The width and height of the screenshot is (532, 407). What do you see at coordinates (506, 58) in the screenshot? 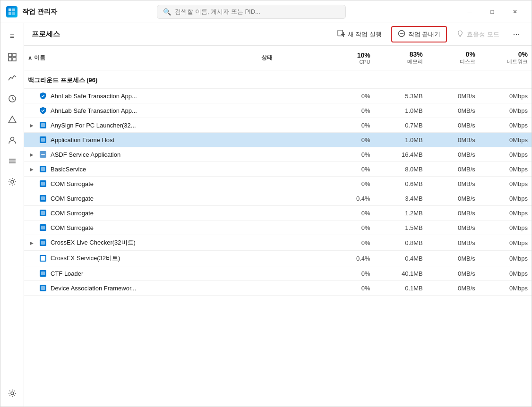
I see `col-header-network: 0% 네트워크` at bounding box center [506, 58].